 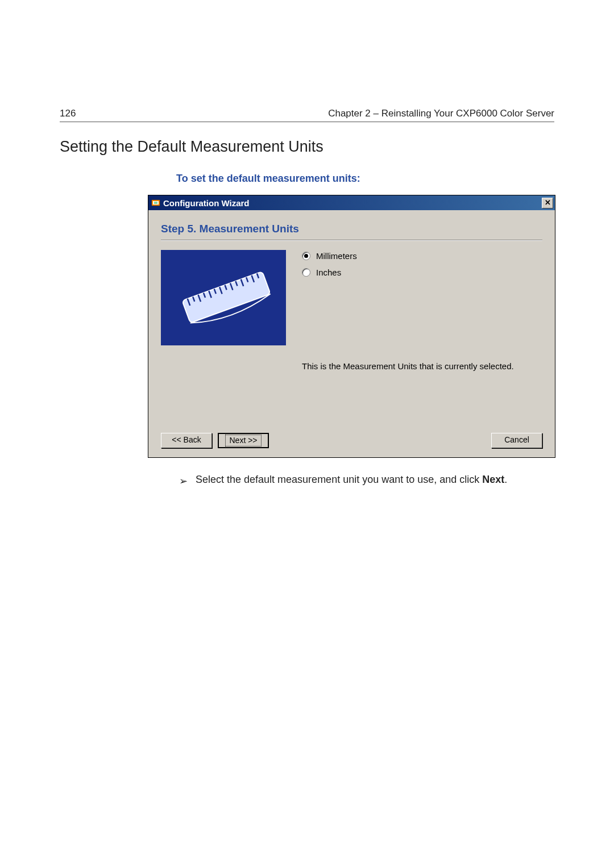 I want to click on page-header: 126 Chapter 2 – Reinstalling Your CXP600…, so click(x=307, y=115).